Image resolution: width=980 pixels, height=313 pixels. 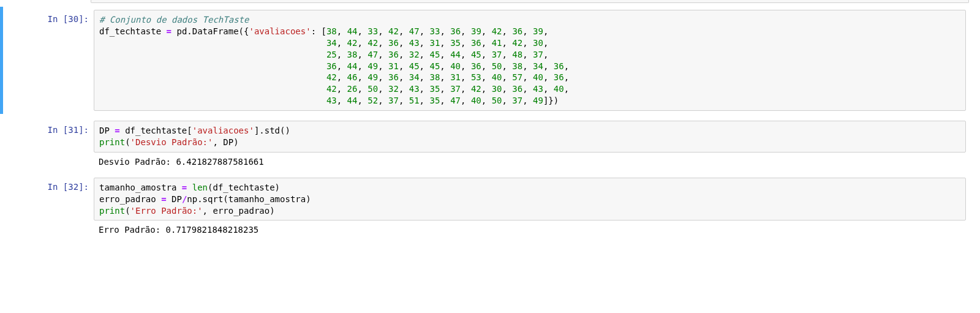 I want to click on row6: 43, 44, 52, 37, 51, 35, 47, 40, 50, 37, …, so click(x=442, y=100).